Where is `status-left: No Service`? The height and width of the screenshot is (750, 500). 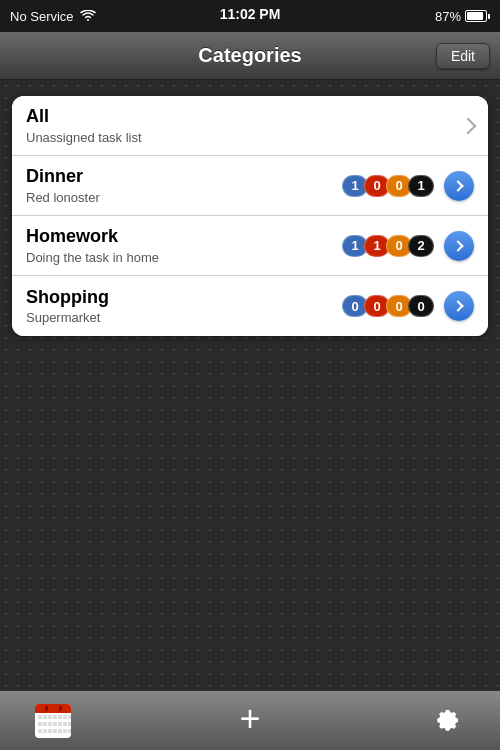
status-left: No Service is located at coordinates (53, 16).